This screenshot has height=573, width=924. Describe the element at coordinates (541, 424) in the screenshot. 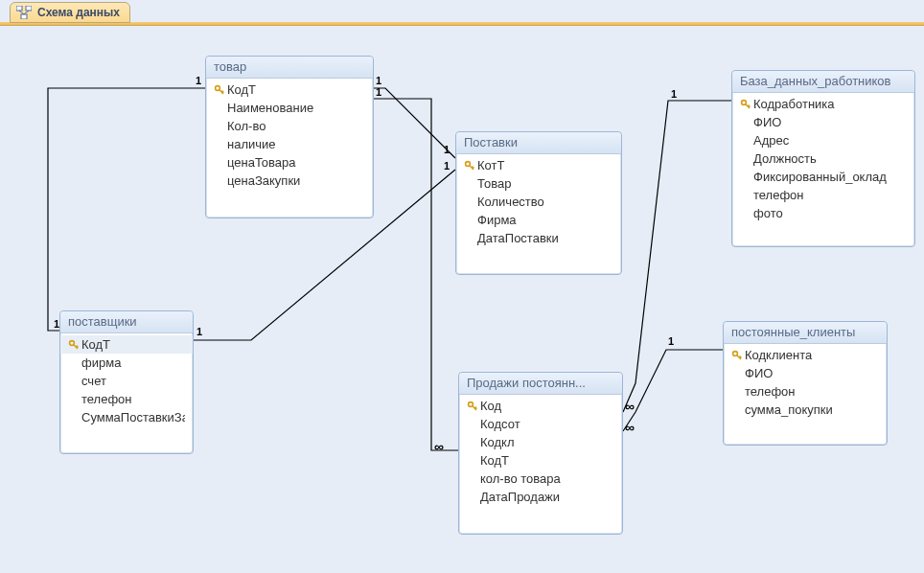

I see `table-field: Кодсот` at that location.